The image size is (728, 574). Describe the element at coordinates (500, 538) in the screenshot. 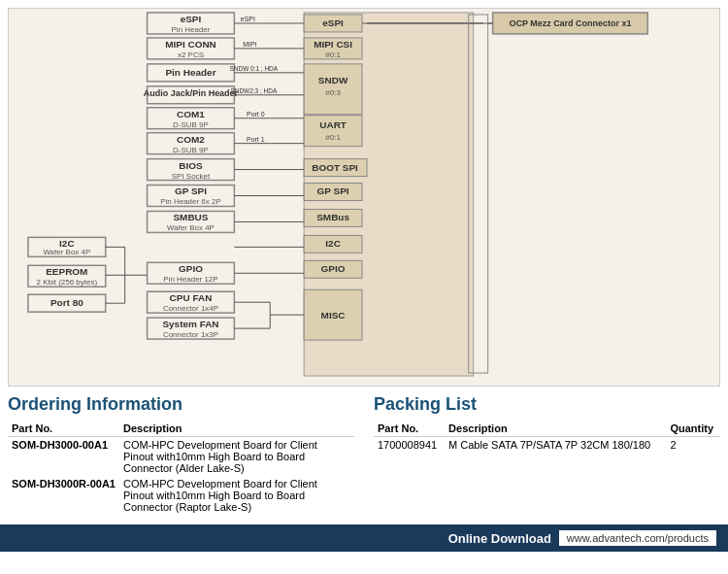

I see `footer-label: Online Download` at that location.